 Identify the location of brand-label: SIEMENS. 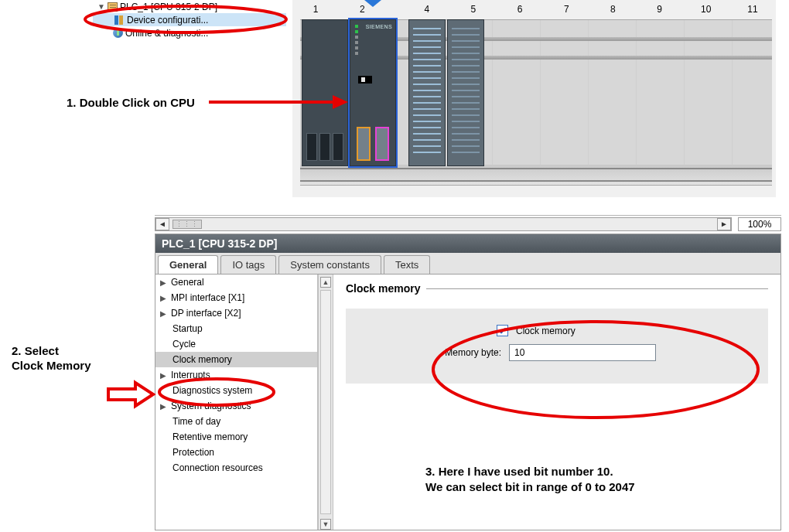
(379, 26).